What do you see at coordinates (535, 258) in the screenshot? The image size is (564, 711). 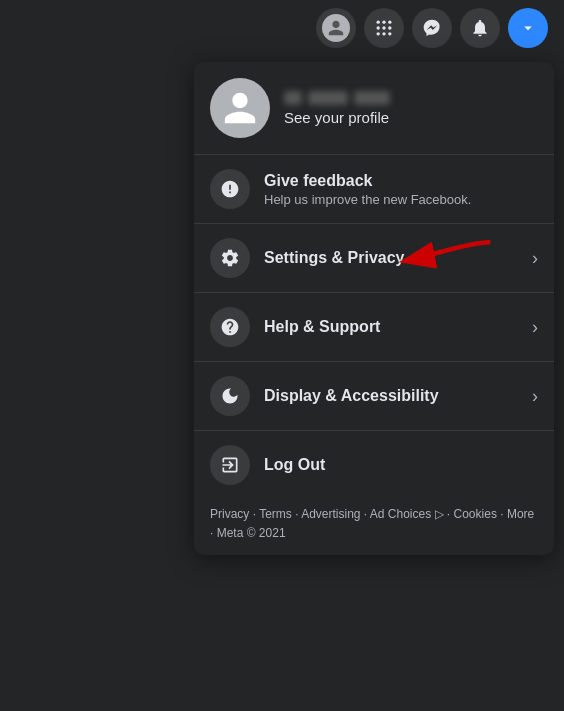 I see `settings-privacy-chevron: ›` at bounding box center [535, 258].